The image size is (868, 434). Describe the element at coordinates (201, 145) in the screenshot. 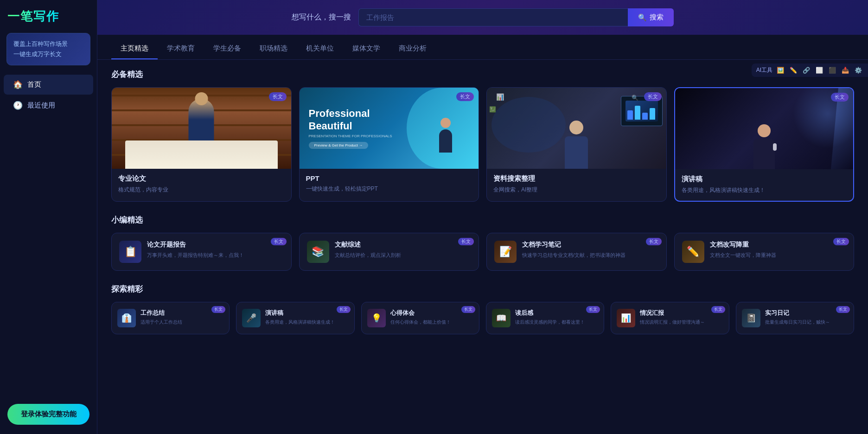

I see `featured-card-thesis: 长文 专业论文 格式规范，内容专业` at that location.